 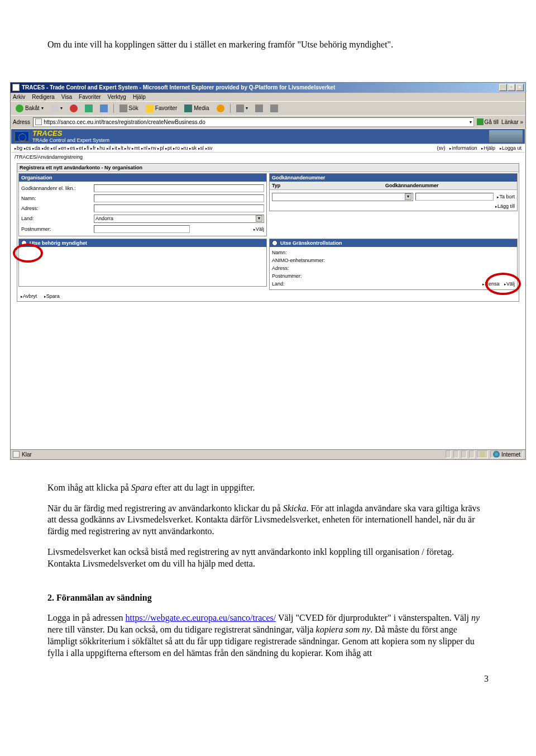 I want to click on lang-sv: sv, so click(x=209, y=148).